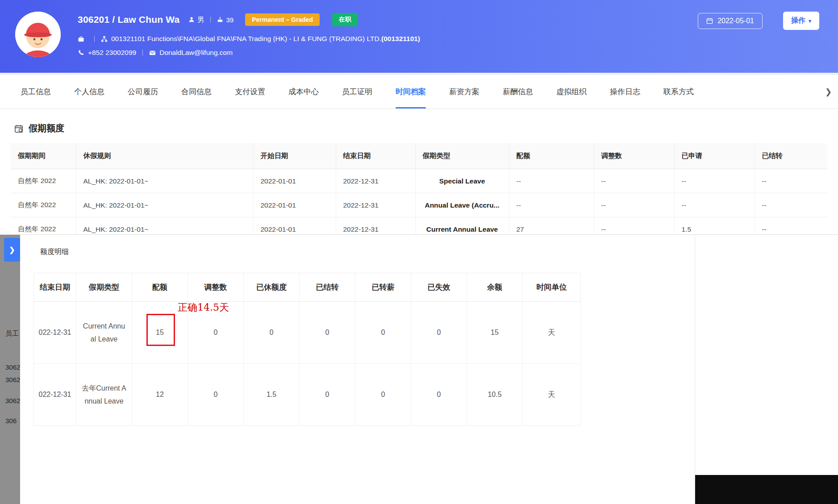 Image resolution: width=838 pixels, height=504 pixels. Describe the element at coordinates (345, 20) in the screenshot. I see `status-badge: 在职` at that location.